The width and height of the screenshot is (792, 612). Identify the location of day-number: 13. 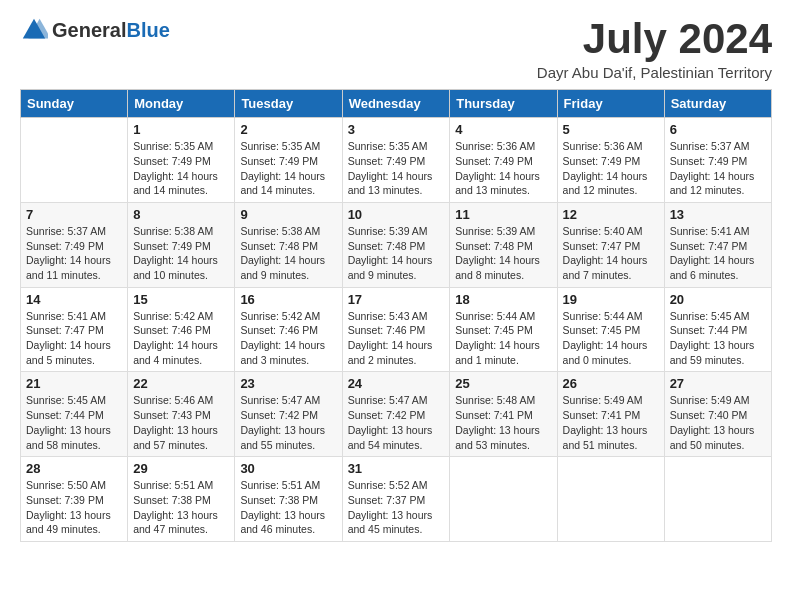
(718, 214).